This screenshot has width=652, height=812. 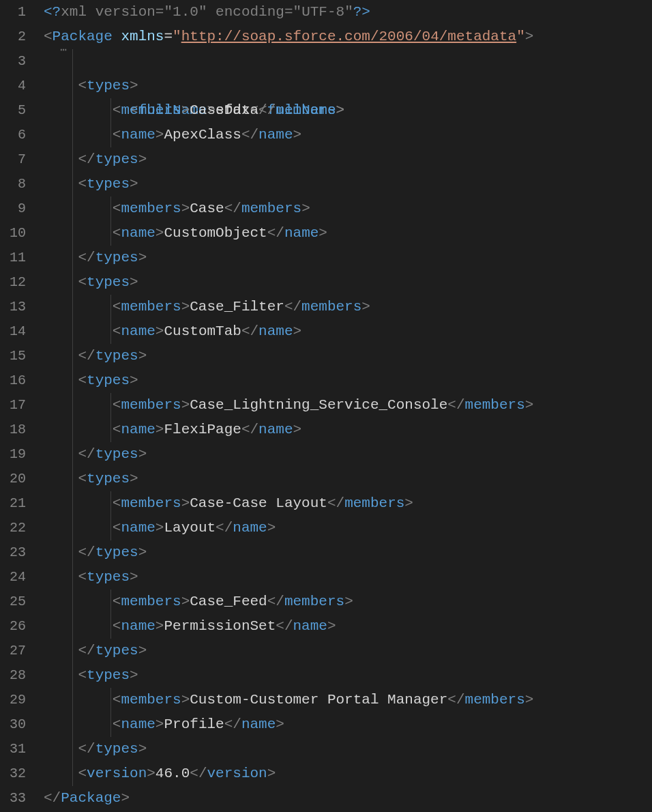 What do you see at coordinates (348, 332) in the screenshot?
I see `code-content: <name>CustomTab</name>` at bounding box center [348, 332].